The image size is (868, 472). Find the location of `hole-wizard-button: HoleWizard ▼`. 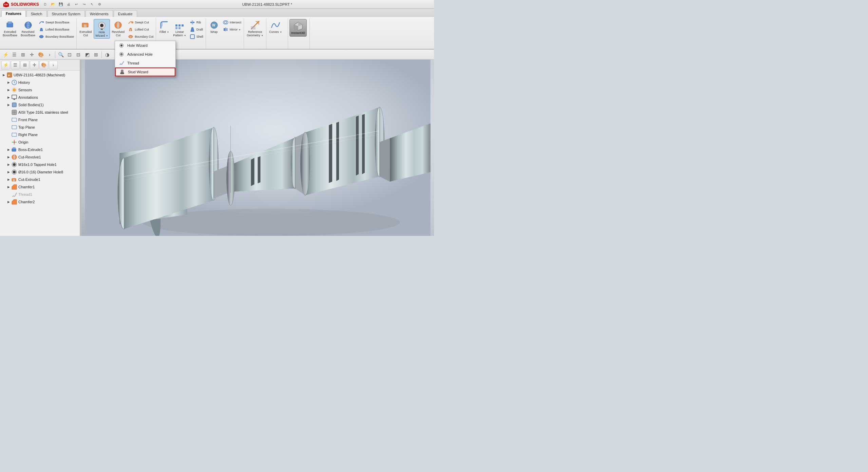

hole-wizard-button: HoleWizard ▼ is located at coordinates (102, 29).